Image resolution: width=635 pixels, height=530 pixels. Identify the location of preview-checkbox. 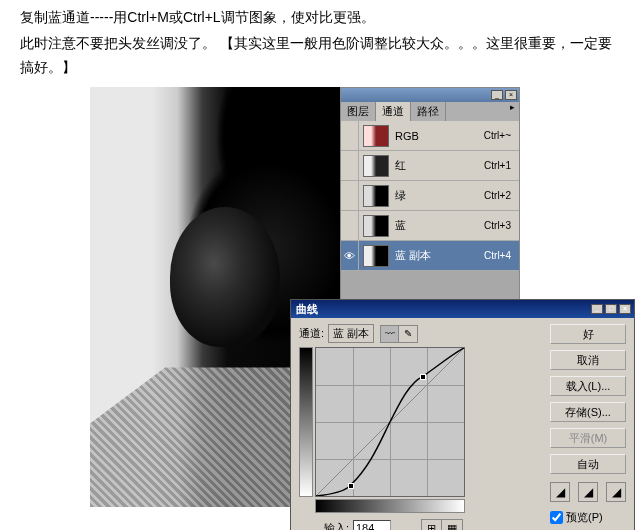
(556, 518).